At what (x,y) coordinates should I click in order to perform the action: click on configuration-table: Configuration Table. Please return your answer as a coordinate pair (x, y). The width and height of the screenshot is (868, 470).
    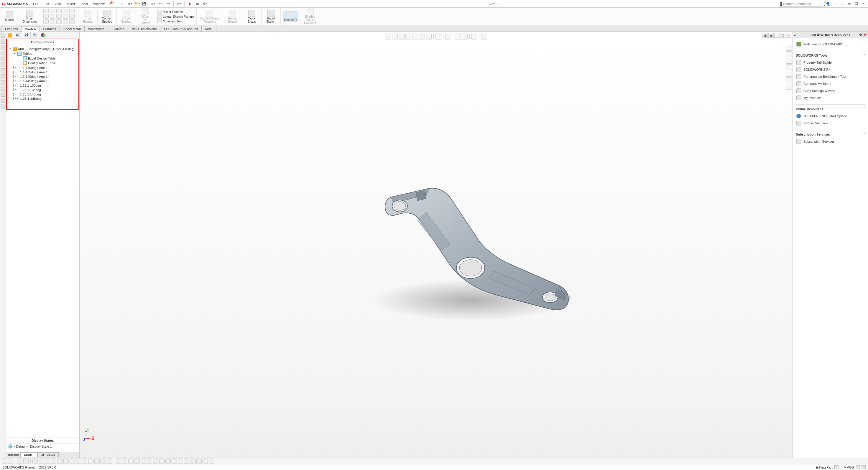
    Looking at the image, I should click on (42, 63).